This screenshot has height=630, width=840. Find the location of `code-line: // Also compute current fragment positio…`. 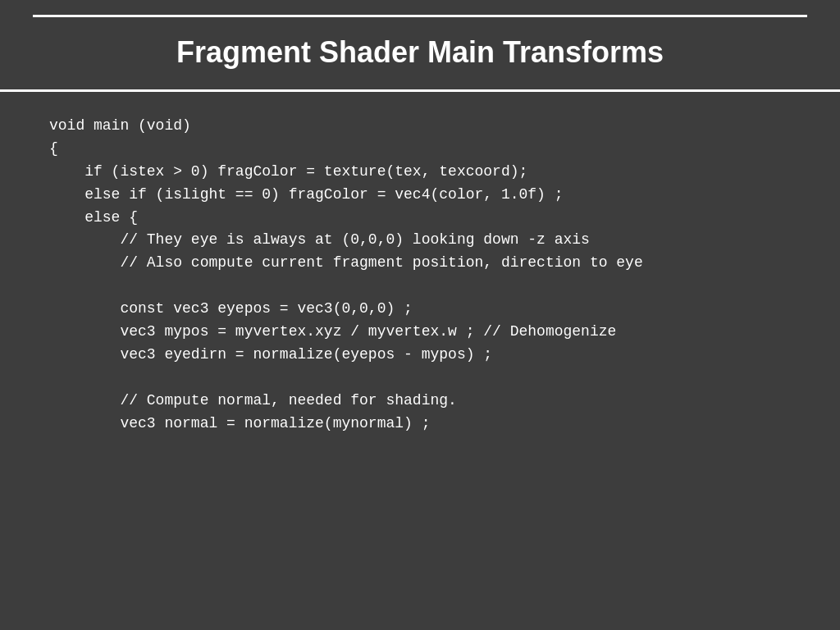

code-line: // Also compute current fragment positio… is located at coordinates (420, 263).